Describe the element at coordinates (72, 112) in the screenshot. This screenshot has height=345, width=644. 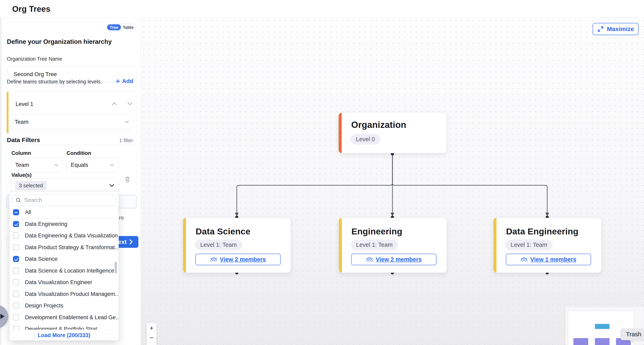
I see `level-card: Level 1 Team` at that location.